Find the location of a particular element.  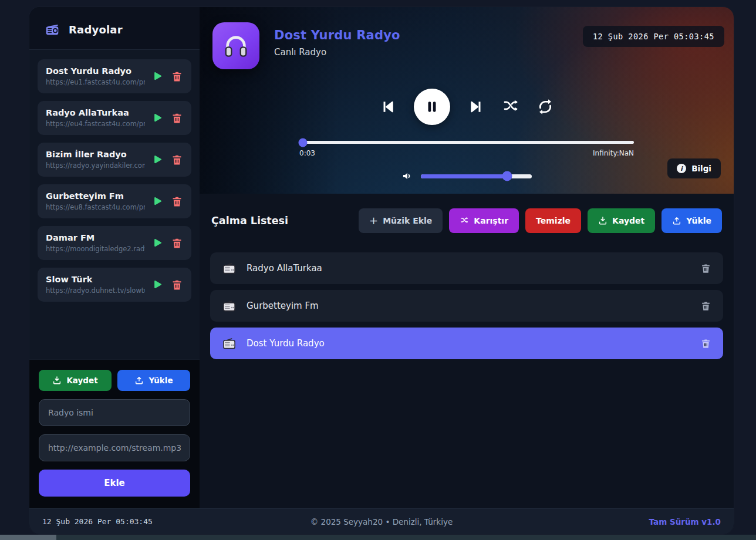

playlist-item: Radyo AllaTurkaa is located at coordinates (467, 268).